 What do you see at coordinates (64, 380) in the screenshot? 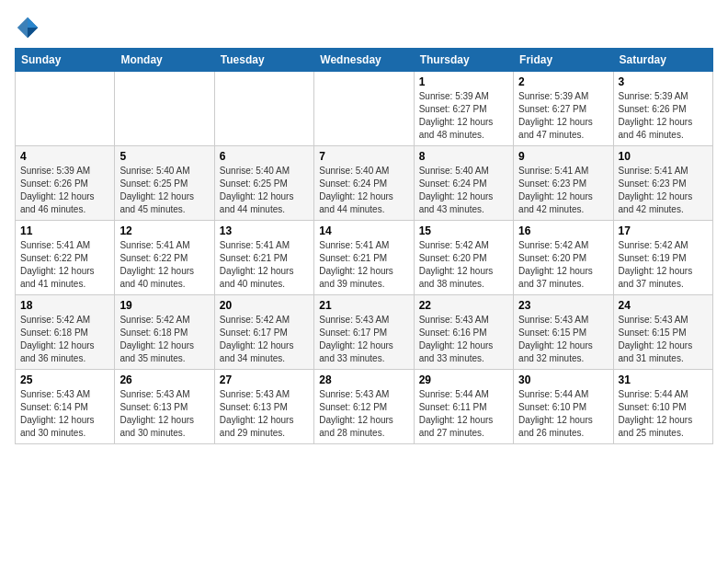
I see `day-number: 25` at bounding box center [64, 380].